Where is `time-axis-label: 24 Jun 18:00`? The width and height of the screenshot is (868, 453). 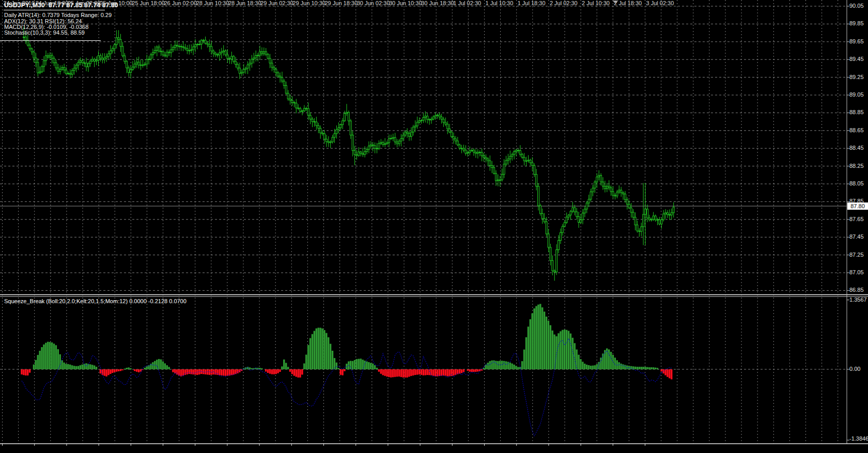 time-axis-label: 24 Jun 18:00 is located at coordinates (52, 3).